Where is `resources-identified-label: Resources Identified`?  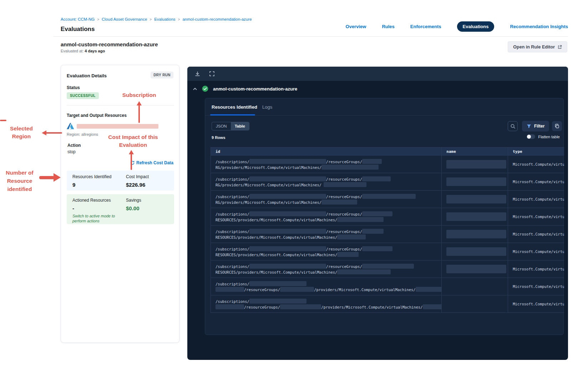
resources-identified-label: Resources Identified is located at coordinates (99, 177).